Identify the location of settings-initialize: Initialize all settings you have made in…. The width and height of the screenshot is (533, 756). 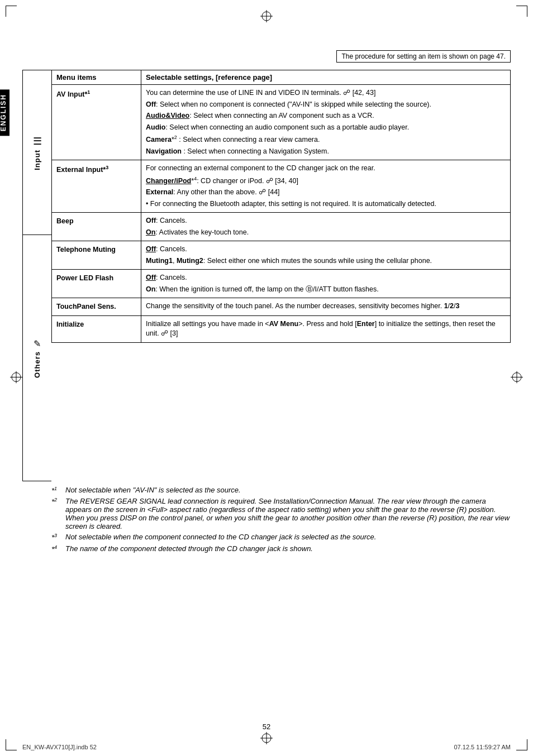
(326, 329).